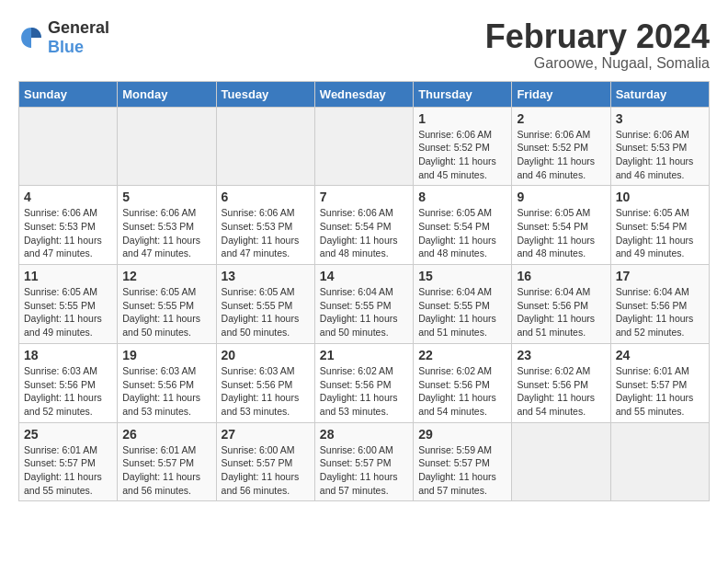  I want to click on day-number: 28, so click(364, 434).